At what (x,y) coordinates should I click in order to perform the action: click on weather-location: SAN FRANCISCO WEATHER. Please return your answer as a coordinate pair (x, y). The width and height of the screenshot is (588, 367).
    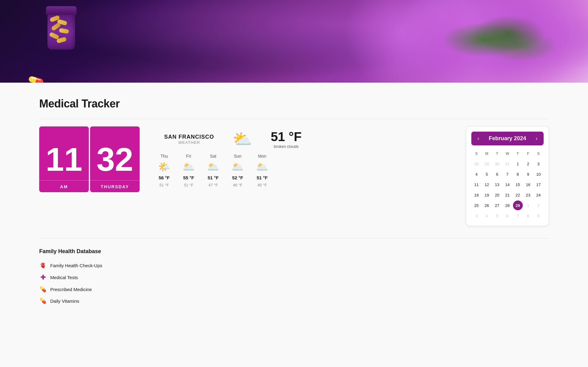
    Looking at the image, I should click on (189, 139).